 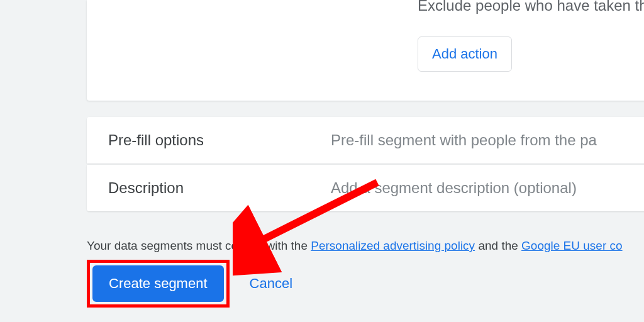 What do you see at coordinates (158, 284) in the screenshot?
I see `create-segment-button: Create segment` at bounding box center [158, 284].